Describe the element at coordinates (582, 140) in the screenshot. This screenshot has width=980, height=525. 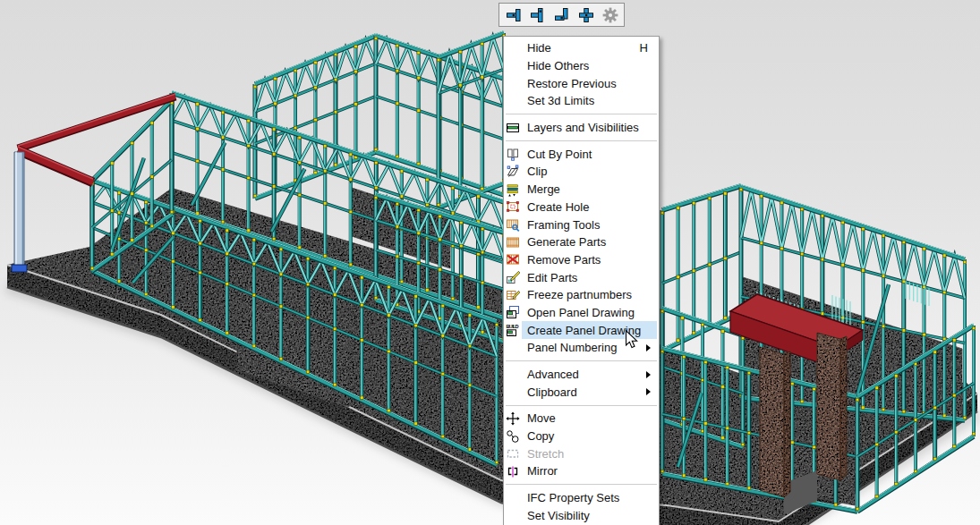
I see `menu-separator` at that location.